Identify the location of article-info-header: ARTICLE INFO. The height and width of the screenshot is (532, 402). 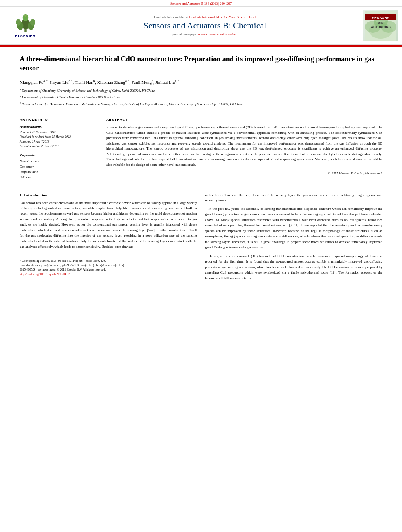
(56, 120).